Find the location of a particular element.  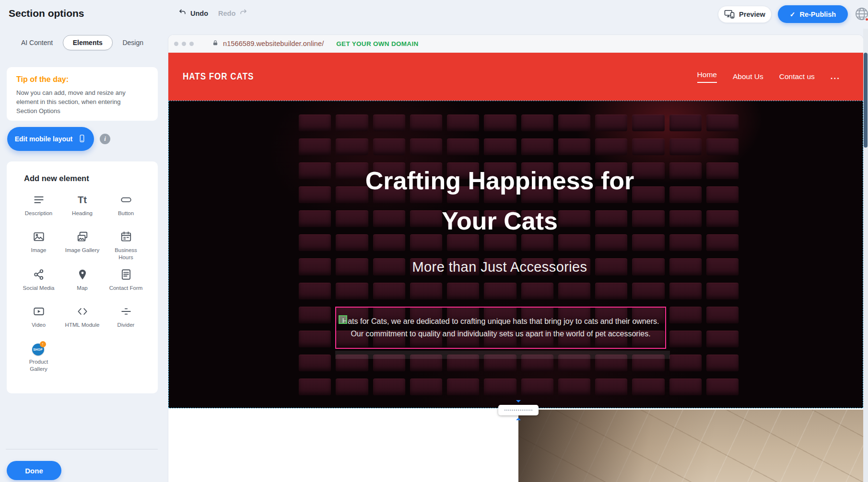

sidebar-divider is located at coordinates (82, 449).